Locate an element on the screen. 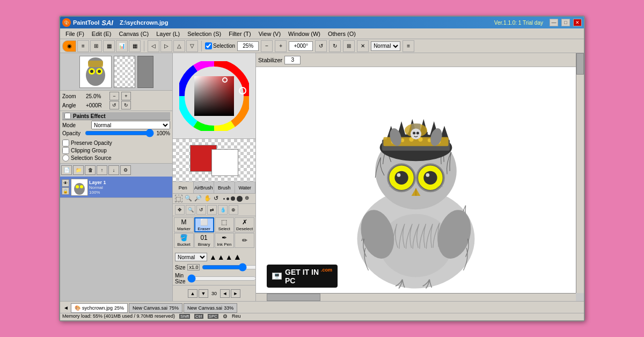  angle-btn-1: ↺ is located at coordinates (321, 46).